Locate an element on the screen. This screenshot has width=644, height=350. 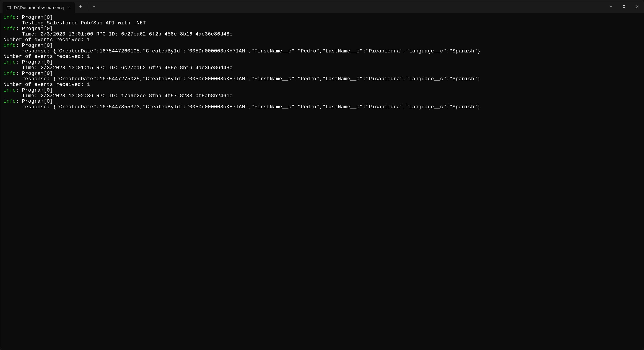
tab-title: D:\Documents\source\repos\S is located at coordinates (39, 8).